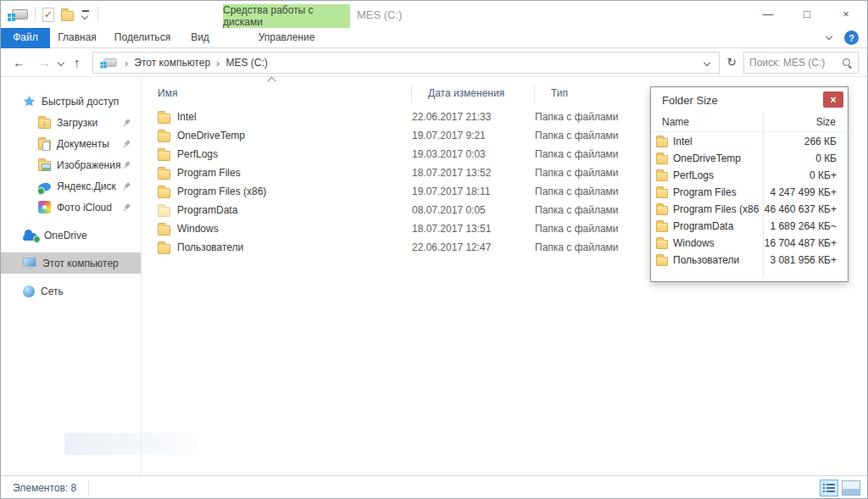  What do you see at coordinates (18, 14) in the screenshot?
I see `system-drive-icon` at bounding box center [18, 14].